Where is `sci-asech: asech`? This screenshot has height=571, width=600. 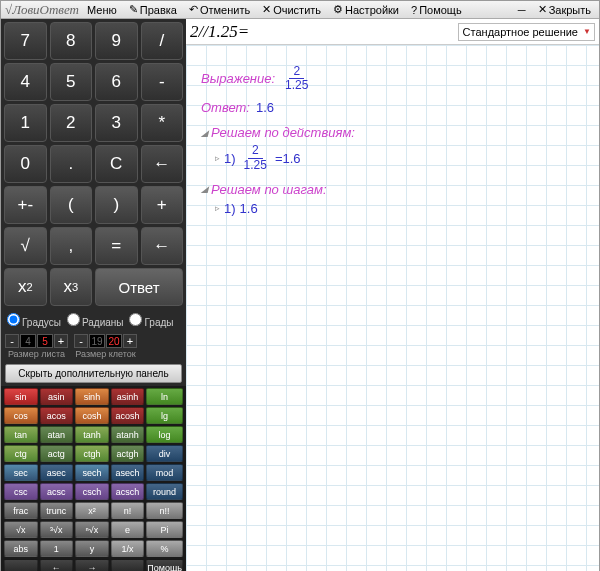 sci-asech: asech is located at coordinates (128, 472).